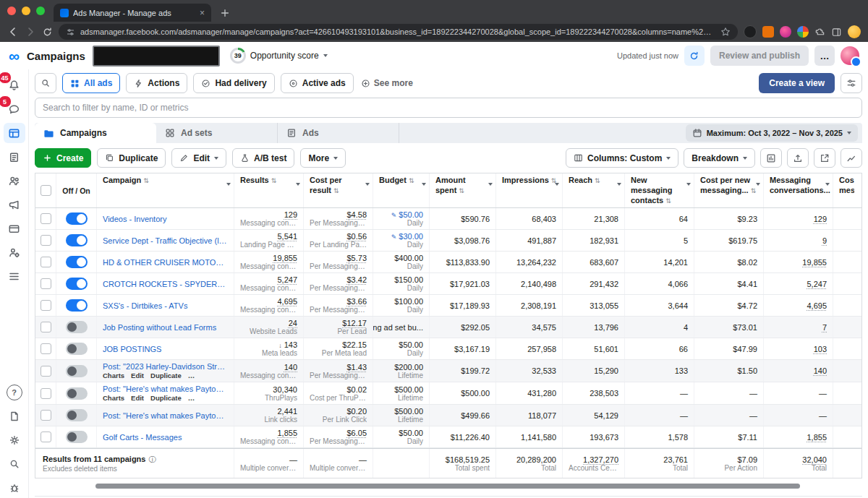 This screenshot has width=868, height=498. What do you see at coordinates (851, 158) in the screenshot?
I see `trends-button` at bounding box center [851, 158].